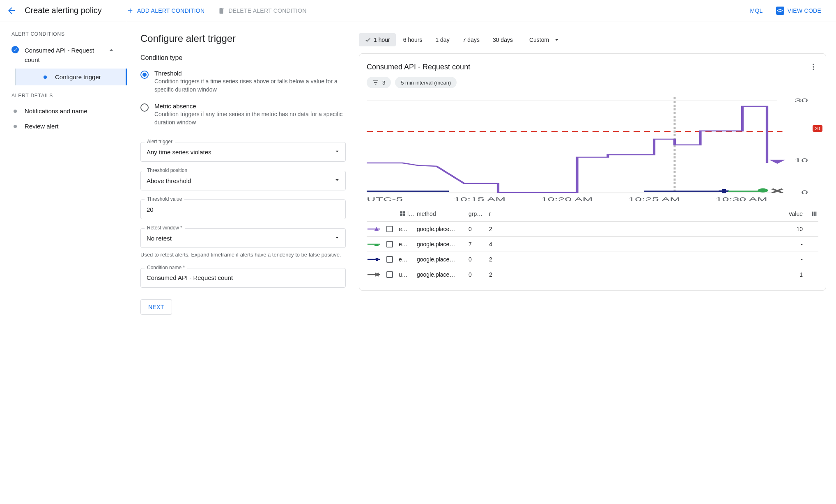 The width and height of the screenshot is (836, 504). Describe the element at coordinates (593, 274) in the screenshot. I see `table-row: u…google.place…021` at that location.